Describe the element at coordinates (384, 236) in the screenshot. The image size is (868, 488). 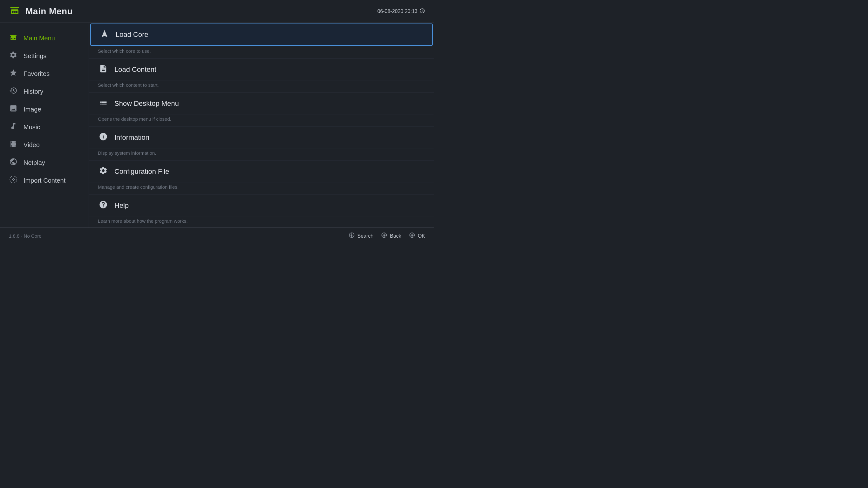
I see `back-button-icon` at that location.